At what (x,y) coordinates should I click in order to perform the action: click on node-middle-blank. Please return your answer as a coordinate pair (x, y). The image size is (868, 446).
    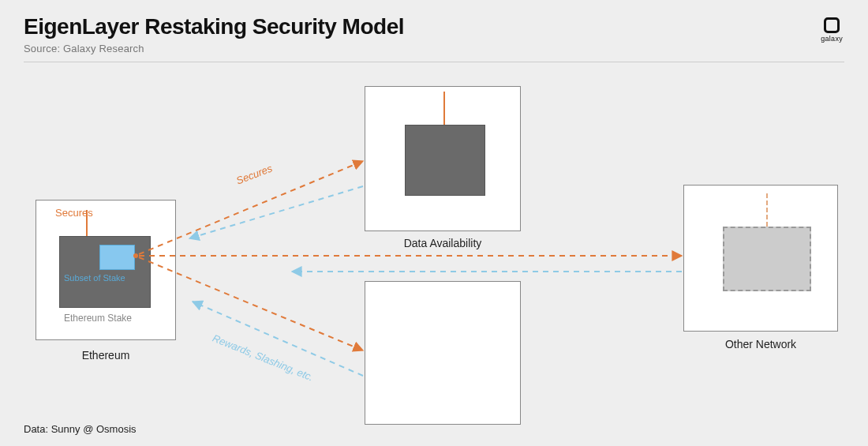
    Looking at the image, I should click on (443, 353).